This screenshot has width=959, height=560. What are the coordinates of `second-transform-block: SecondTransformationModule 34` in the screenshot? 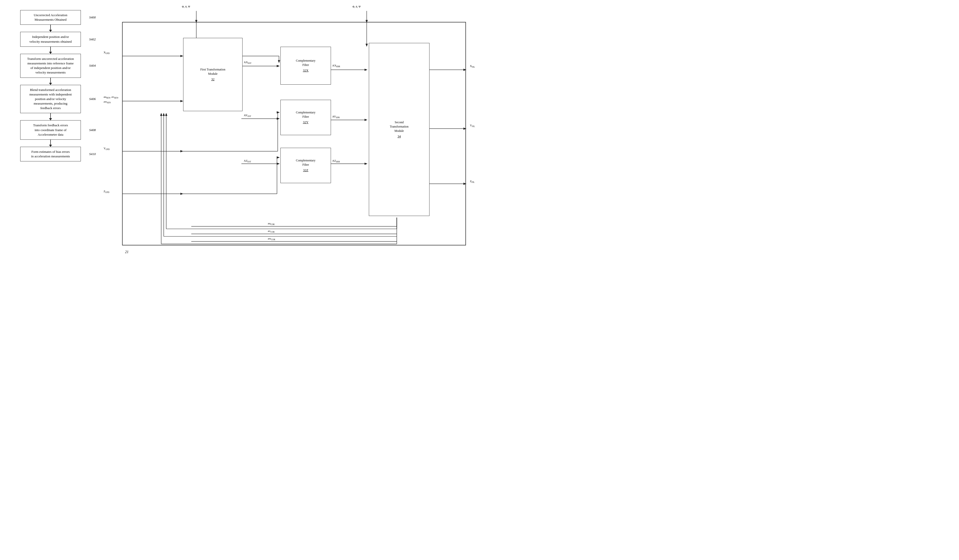 It's located at (399, 129).